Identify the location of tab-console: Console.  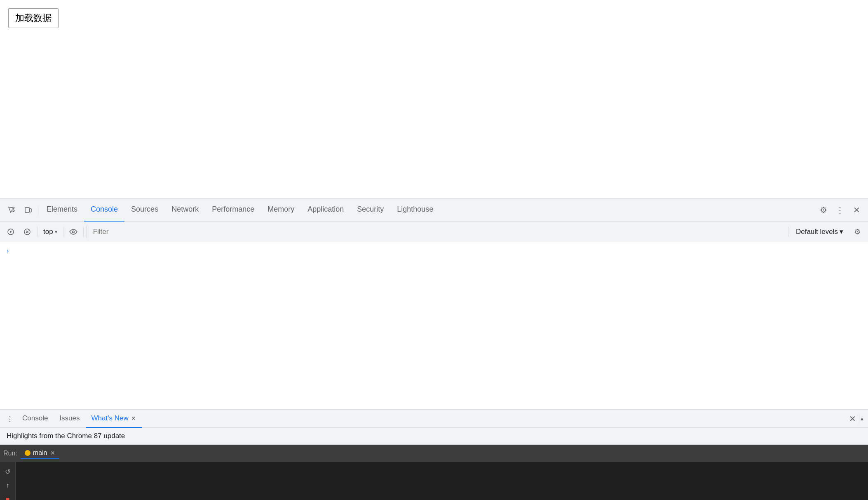
(104, 210).